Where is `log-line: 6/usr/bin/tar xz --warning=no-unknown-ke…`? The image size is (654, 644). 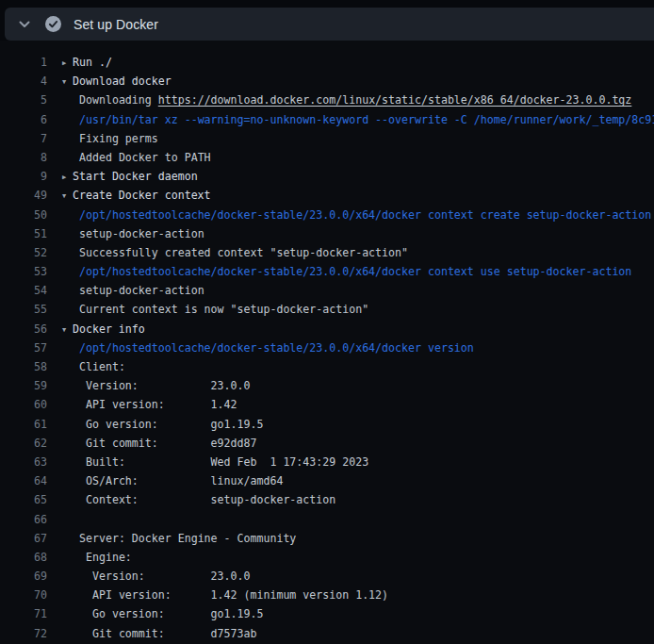 log-line: 6/usr/bin/tar xz --warning=no-unknown-ke… is located at coordinates (327, 120).